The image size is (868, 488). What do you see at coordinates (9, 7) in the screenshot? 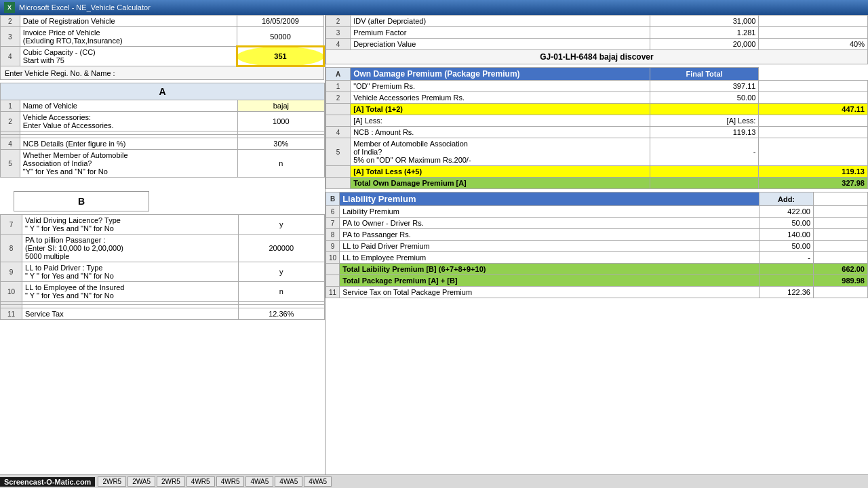
I see `excel-icon: X` at bounding box center [9, 7].